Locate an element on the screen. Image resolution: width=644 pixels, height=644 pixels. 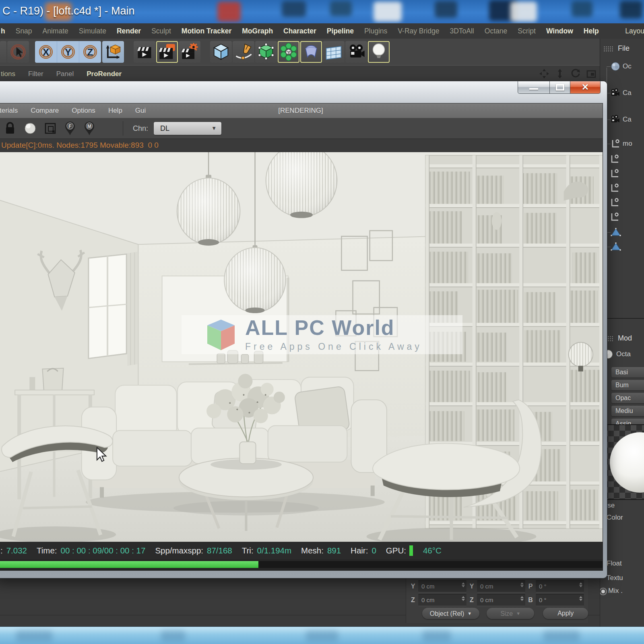
material-mode-label: Mod is located at coordinates (625, 338).